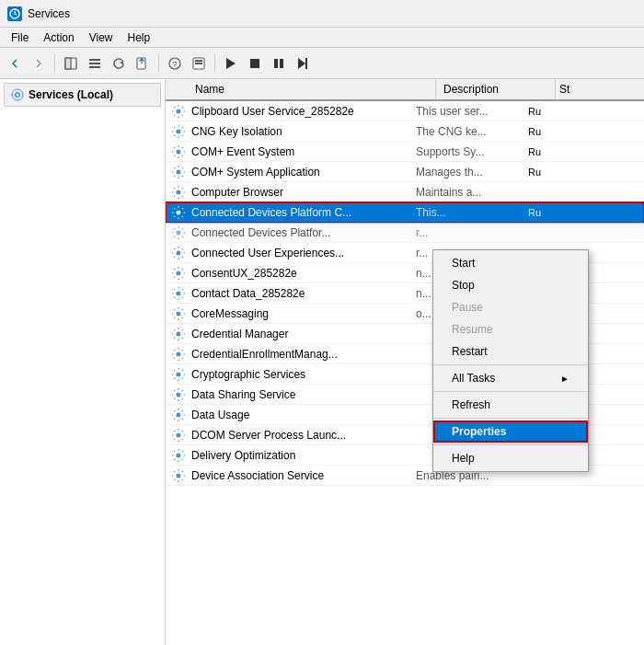 This screenshot has height=645, width=644. Describe the element at coordinates (17, 95) in the screenshot. I see `services-local-icon` at that location.